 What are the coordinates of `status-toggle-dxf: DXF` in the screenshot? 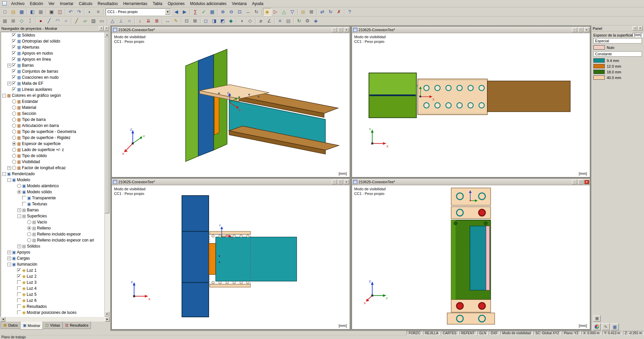 It's located at (494, 333).